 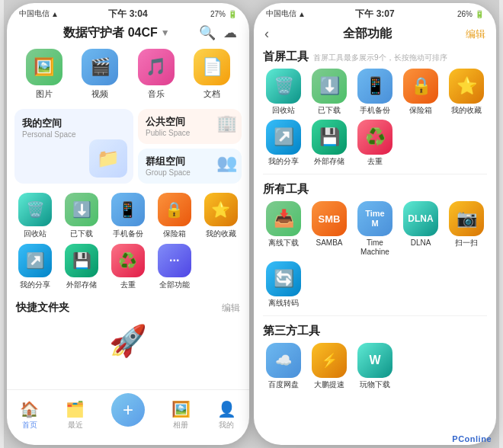 I want to click on backup-label: 手机备份, so click(x=128, y=234).